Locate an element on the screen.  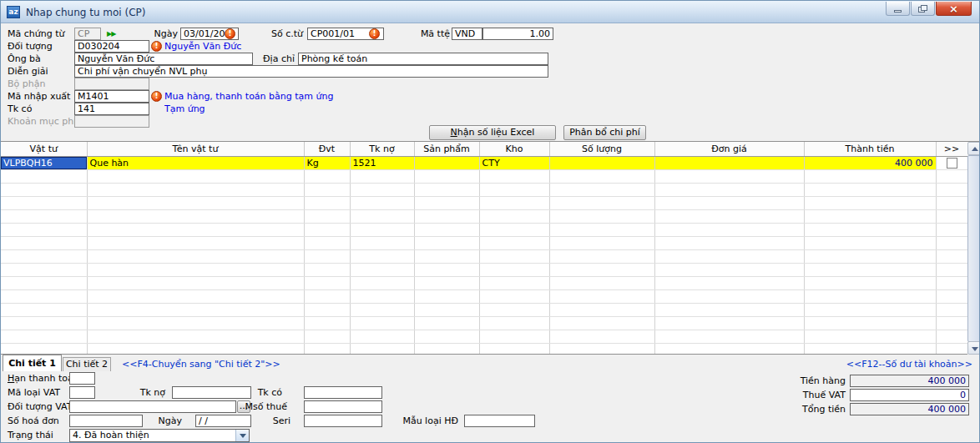
restore-button is located at coordinates (923, 8).